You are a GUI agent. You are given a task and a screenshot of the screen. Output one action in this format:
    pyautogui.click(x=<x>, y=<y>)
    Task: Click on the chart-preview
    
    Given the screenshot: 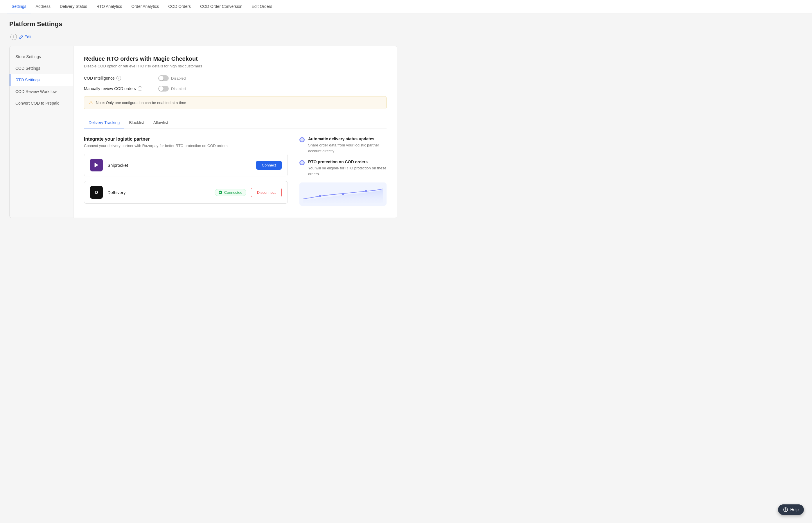 What is the action you would take?
    pyautogui.click(x=343, y=194)
    